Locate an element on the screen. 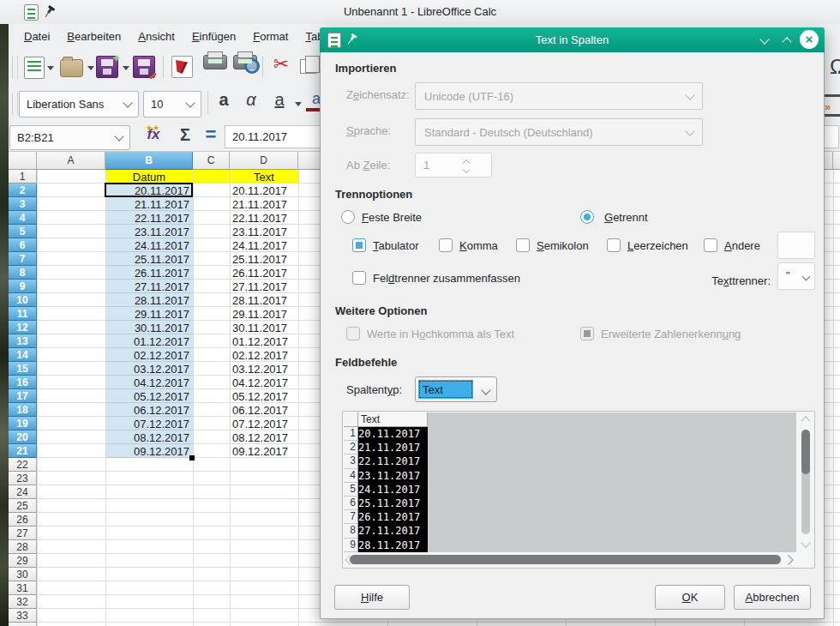 The width and height of the screenshot is (840, 626). cell-D18: 06.12.2017 is located at coordinates (264, 410).